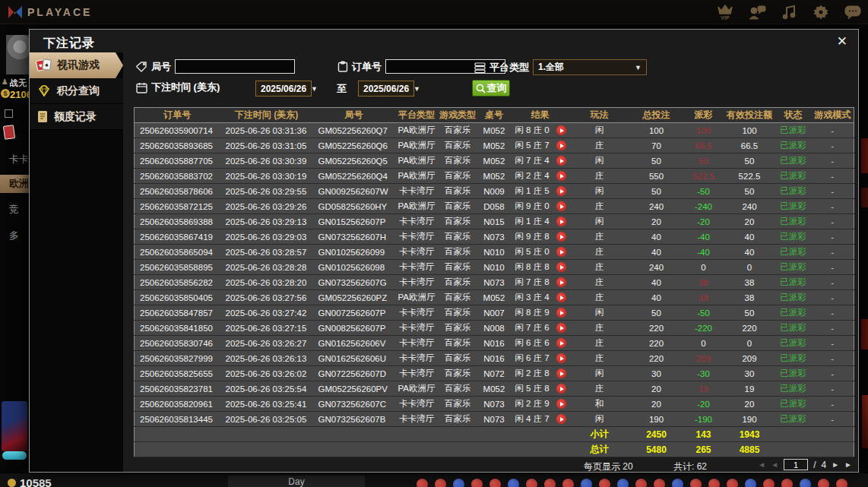  I want to click on last-page-icon: ►, so click(848, 465).